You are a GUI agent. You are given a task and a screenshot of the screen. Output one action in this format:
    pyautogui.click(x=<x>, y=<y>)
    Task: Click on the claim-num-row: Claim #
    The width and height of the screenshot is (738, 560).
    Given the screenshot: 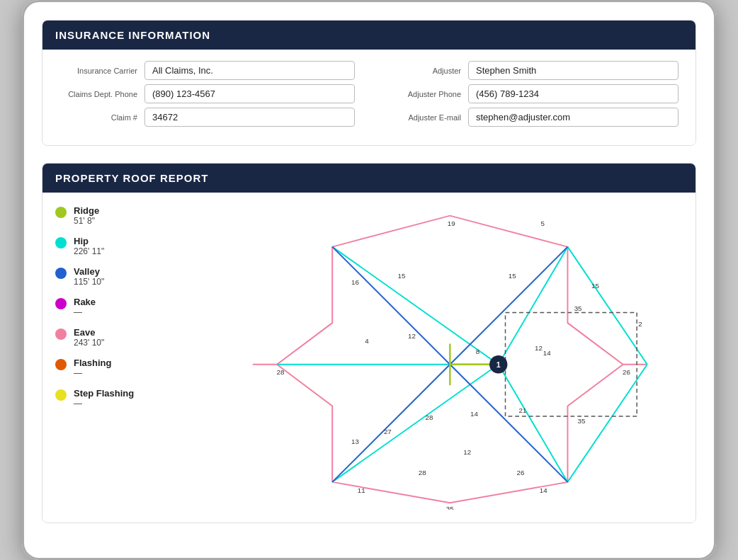 What is the action you would take?
    pyautogui.click(x=207, y=118)
    